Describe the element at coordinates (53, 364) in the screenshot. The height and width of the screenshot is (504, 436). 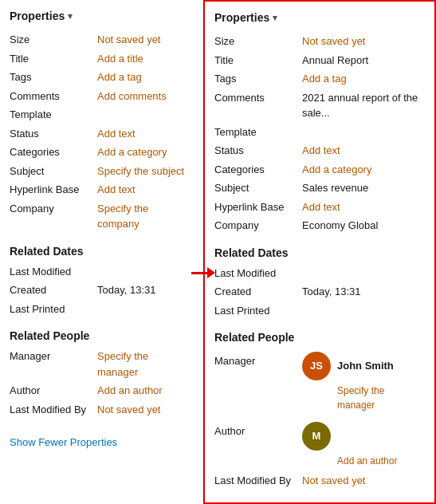
I see `prop-label: Manager` at that location.